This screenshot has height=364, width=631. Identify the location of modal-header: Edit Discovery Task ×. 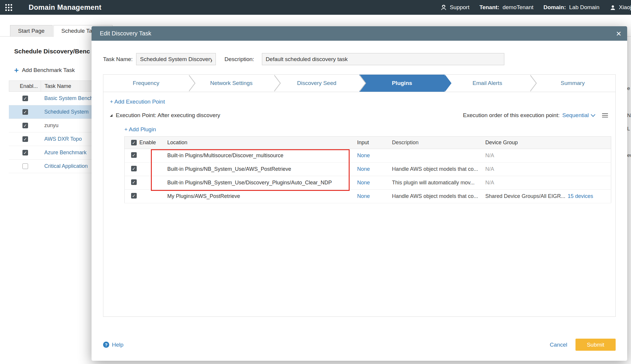
(359, 34).